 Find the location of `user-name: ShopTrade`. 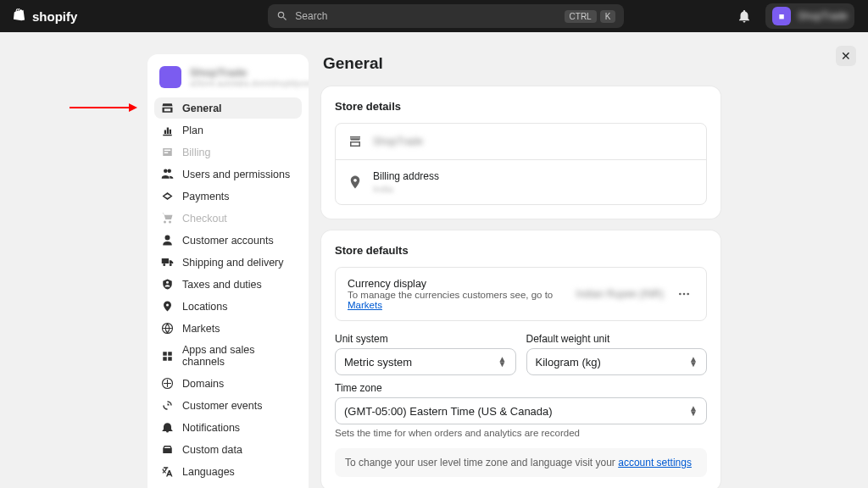

user-name: ShopTrade is located at coordinates (822, 16).